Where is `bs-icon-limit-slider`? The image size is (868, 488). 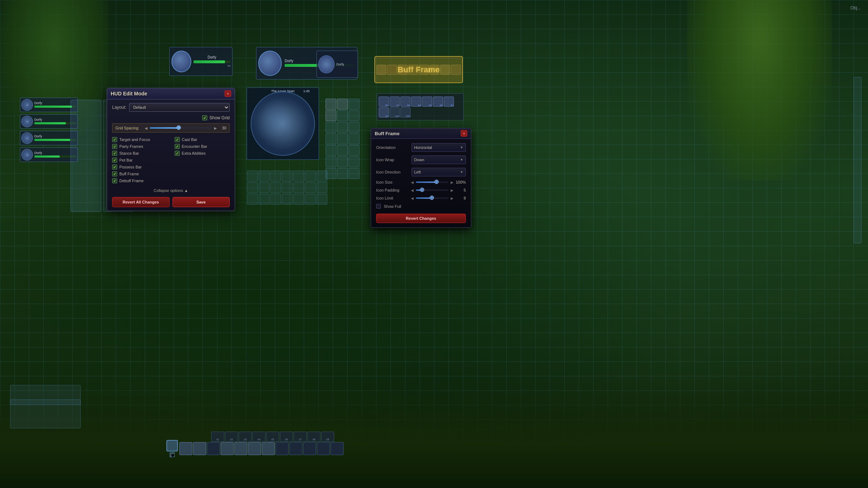
bs-icon-limit-slider is located at coordinates (432, 198).